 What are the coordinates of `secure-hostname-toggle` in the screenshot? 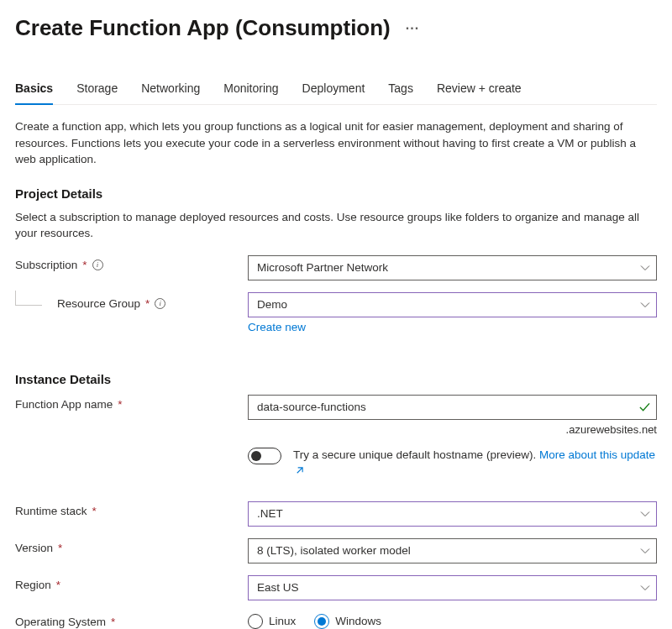 It's located at (265, 456).